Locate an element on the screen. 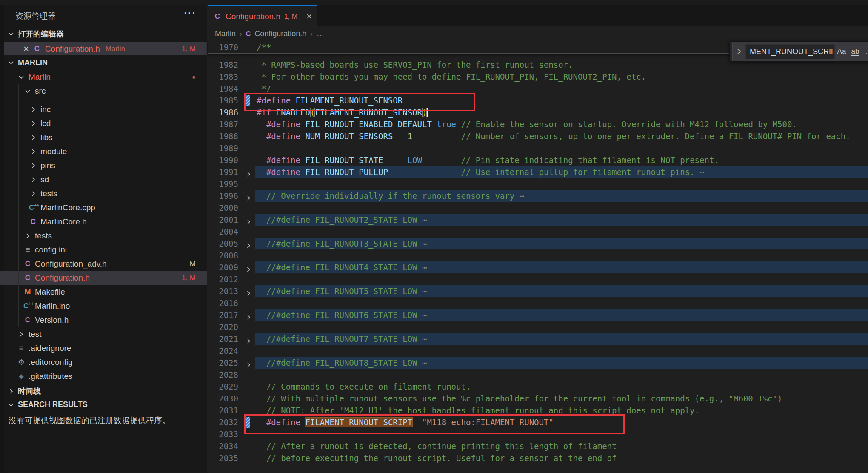  tree-item-version-h: CVersion.h is located at coordinates (103, 320).